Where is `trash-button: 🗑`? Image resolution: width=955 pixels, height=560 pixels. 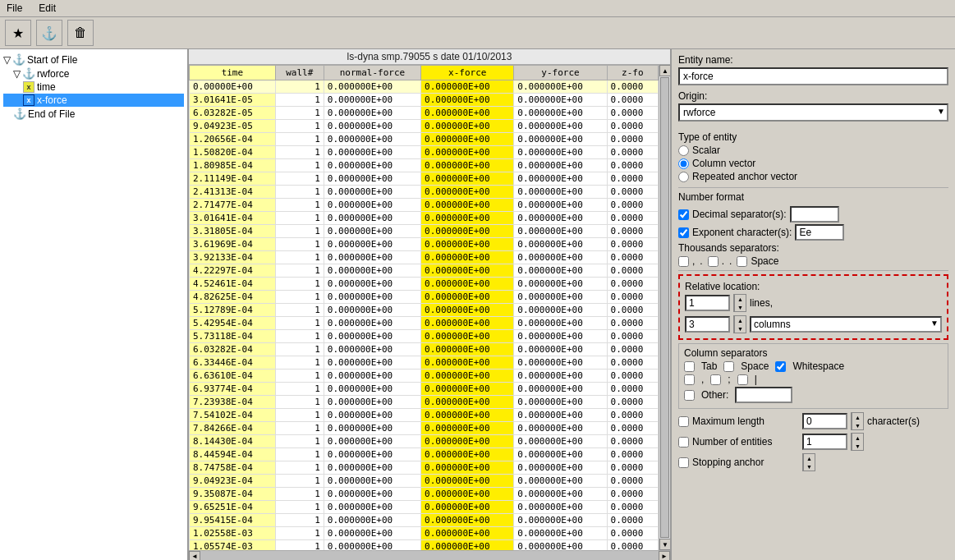
trash-button: 🗑 is located at coordinates (80, 33).